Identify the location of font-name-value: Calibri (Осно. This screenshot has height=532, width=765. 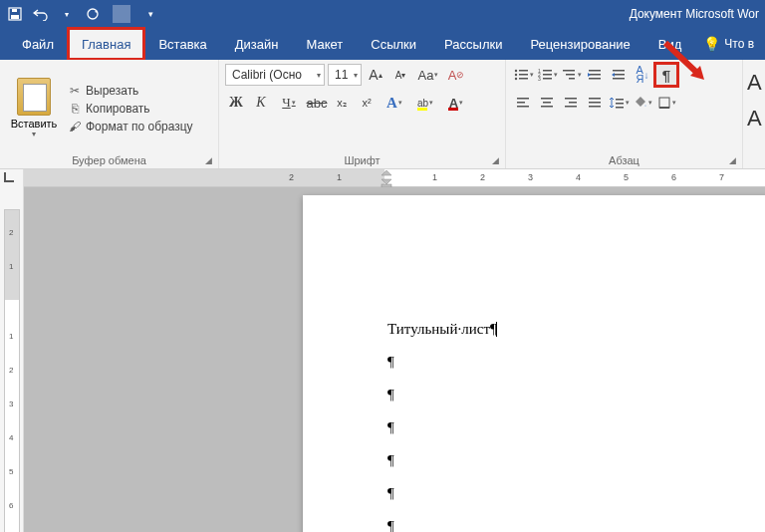
(267, 75).